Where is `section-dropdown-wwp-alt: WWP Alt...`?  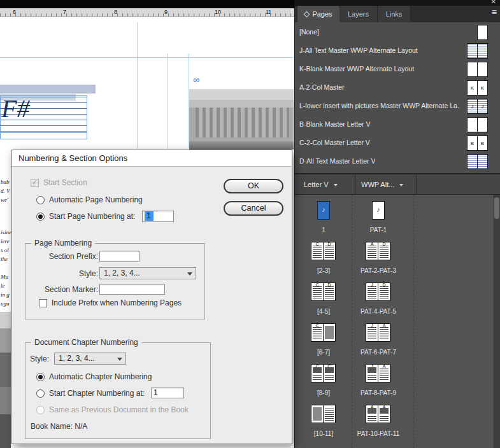
section-dropdown-wwp-alt: WWP Alt... is located at coordinates (382, 185).